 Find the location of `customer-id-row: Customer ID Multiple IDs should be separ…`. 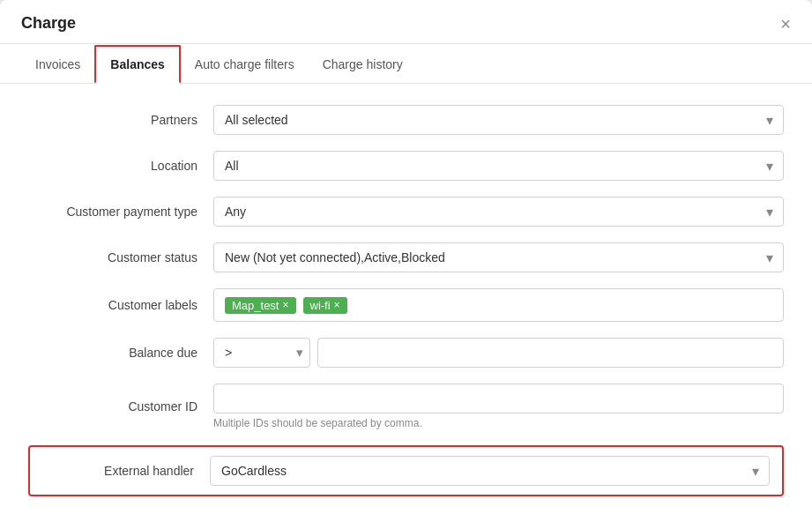

customer-id-row: Customer ID Multiple IDs should be separ… is located at coordinates (406, 406).